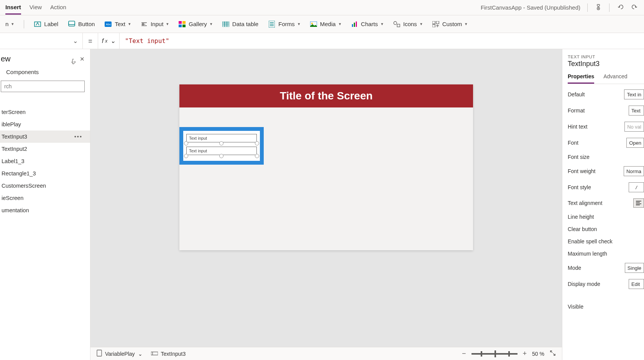 This screenshot has width=644, height=360. Describe the element at coordinates (182, 24) in the screenshot. I see `gallery-icon` at that location.